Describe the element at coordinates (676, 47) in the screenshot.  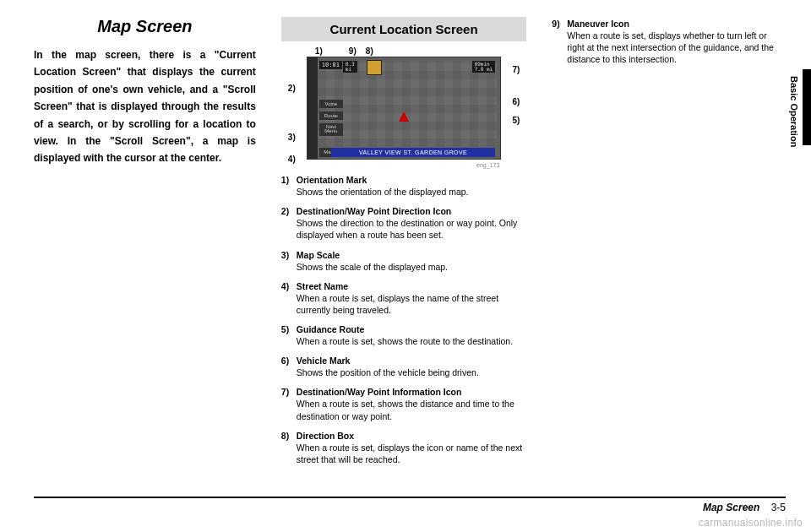
I see `legend-item-desc: When a route is set, displays whether to…` at that location.